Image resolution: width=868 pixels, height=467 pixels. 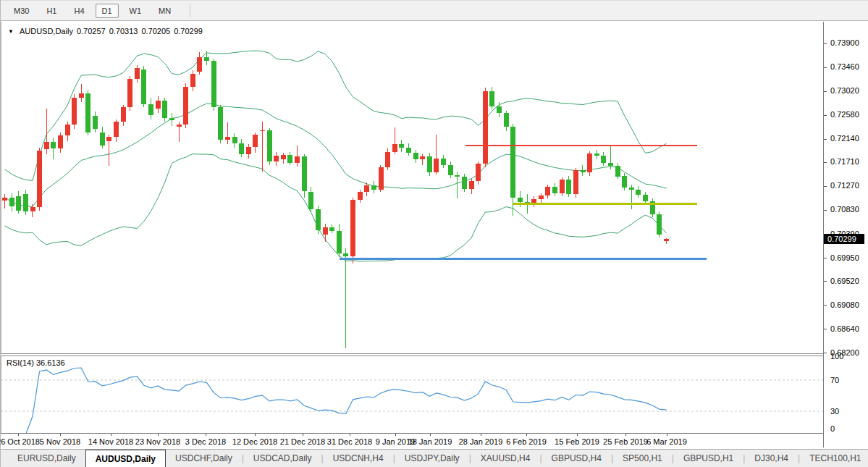 What do you see at coordinates (165, 11) in the screenshot?
I see `timeframe-button-MN: MN` at bounding box center [165, 11].